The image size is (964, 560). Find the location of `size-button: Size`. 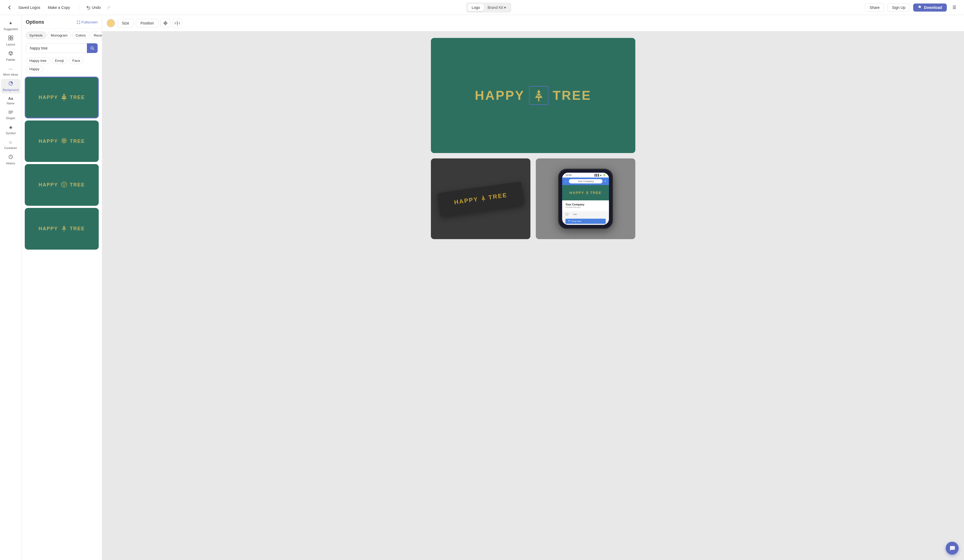

size-button: Size is located at coordinates (125, 23).